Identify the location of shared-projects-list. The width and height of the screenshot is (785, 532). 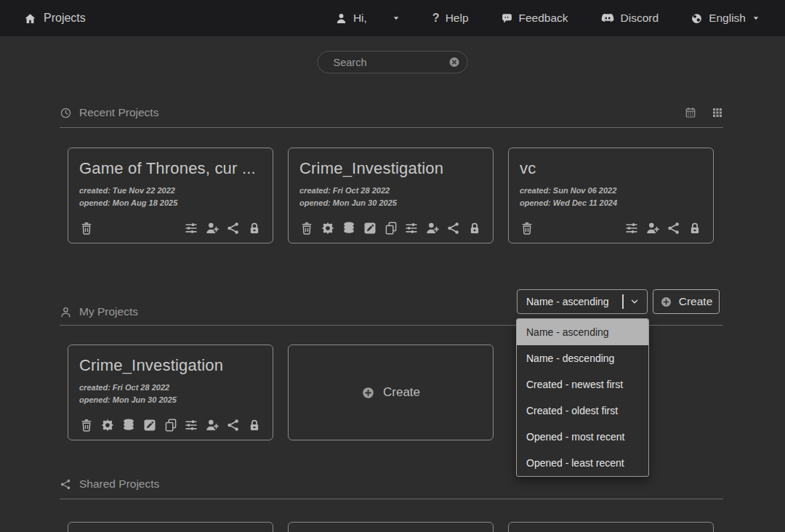
(391, 527).